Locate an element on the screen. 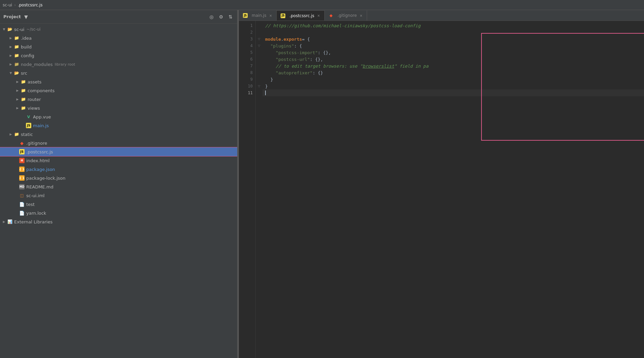 This screenshot has height=358, width=644. tree-item-views: 📁 views is located at coordinates (118, 108).